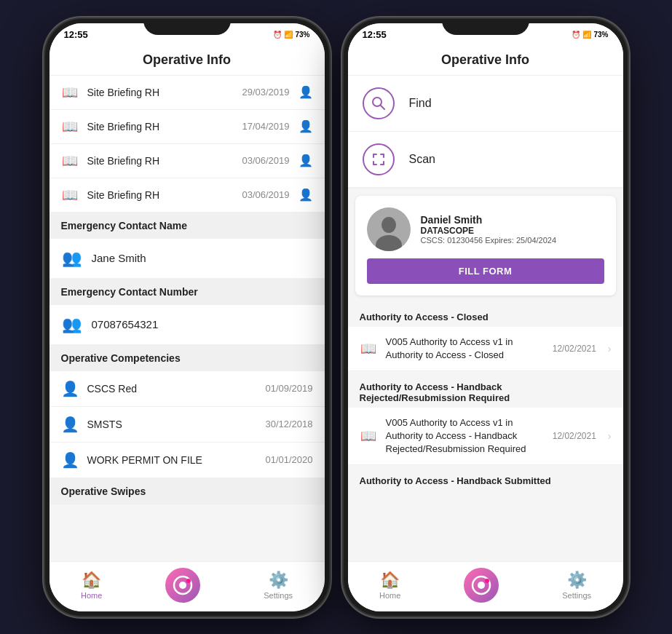  What do you see at coordinates (368, 349) in the screenshot?
I see `book-authority-icon: 📖` at bounding box center [368, 349].